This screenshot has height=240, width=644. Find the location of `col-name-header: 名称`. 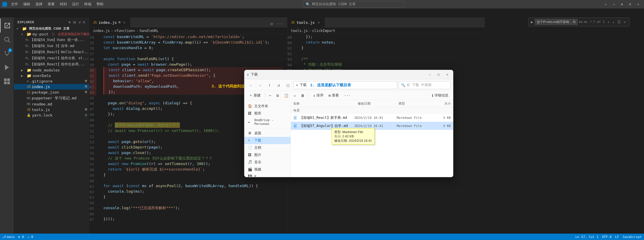

col-name-header: 名称 is located at coordinates (325, 103).